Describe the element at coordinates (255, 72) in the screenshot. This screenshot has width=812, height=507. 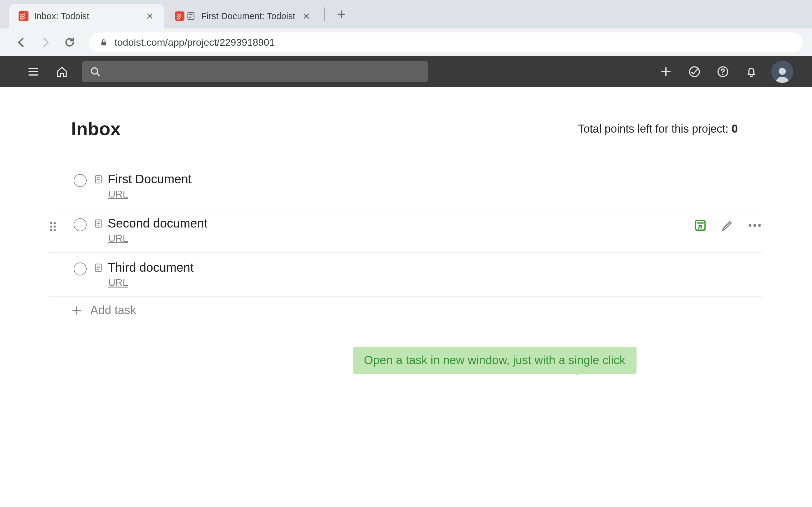
I see `search-input` at that location.